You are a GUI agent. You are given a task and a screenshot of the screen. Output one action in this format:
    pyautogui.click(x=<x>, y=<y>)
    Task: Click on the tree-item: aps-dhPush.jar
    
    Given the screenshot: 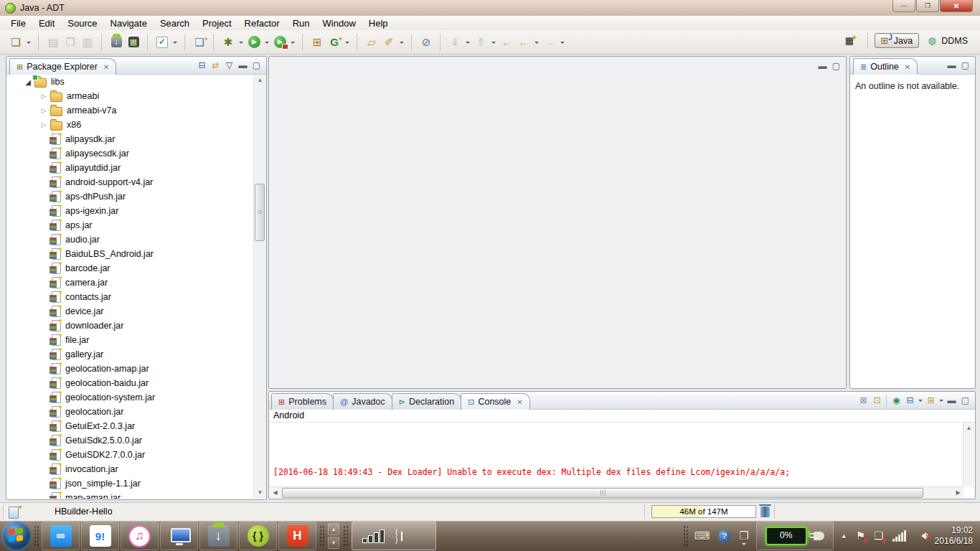 What is the action you would take?
    pyautogui.click(x=136, y=197)
    